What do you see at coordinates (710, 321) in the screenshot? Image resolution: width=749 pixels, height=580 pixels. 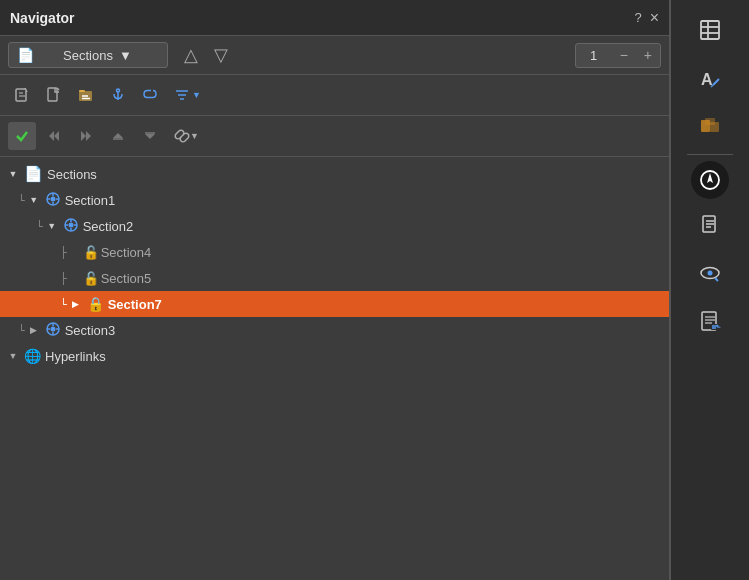 I see `sidebar-styles-button` at bounding box center [710, 321].